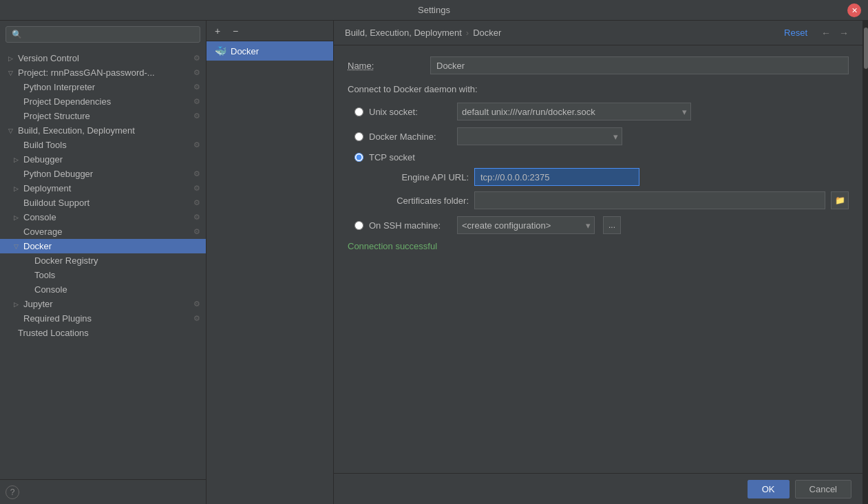 The height and width of the screenshot is (504, 868). Describe the element at coordinates (840, 200) in the screenshot. I see `folder-button: 📁` at that location.